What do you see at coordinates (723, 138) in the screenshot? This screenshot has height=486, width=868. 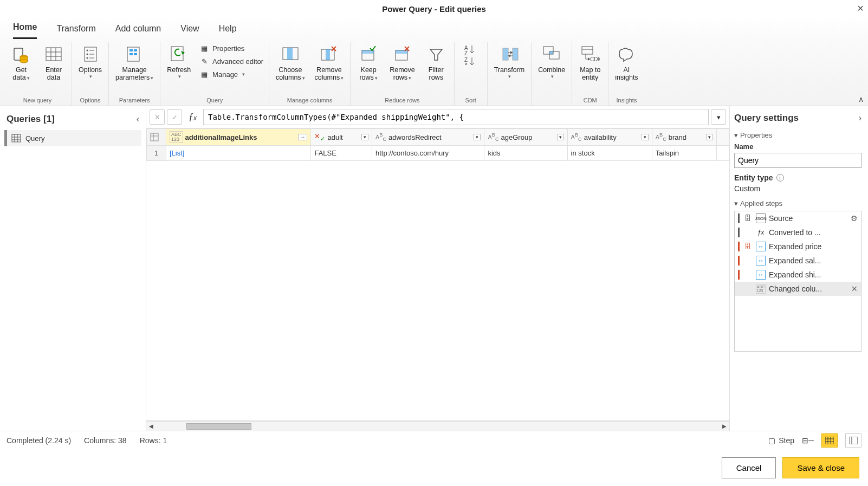 I see `column-header` at bounding box center [723, 138].